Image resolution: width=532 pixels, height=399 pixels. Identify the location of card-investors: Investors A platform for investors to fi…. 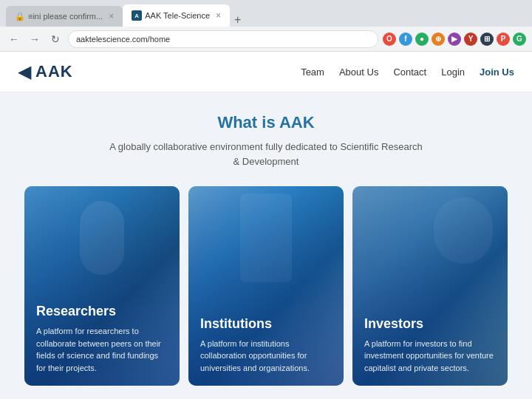
(430, 286).